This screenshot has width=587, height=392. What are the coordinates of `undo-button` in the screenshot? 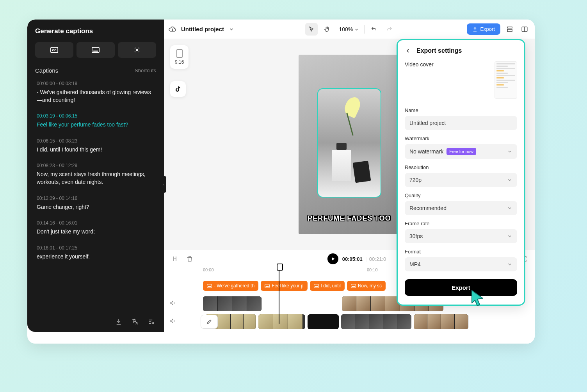 It's located at (374, 29).